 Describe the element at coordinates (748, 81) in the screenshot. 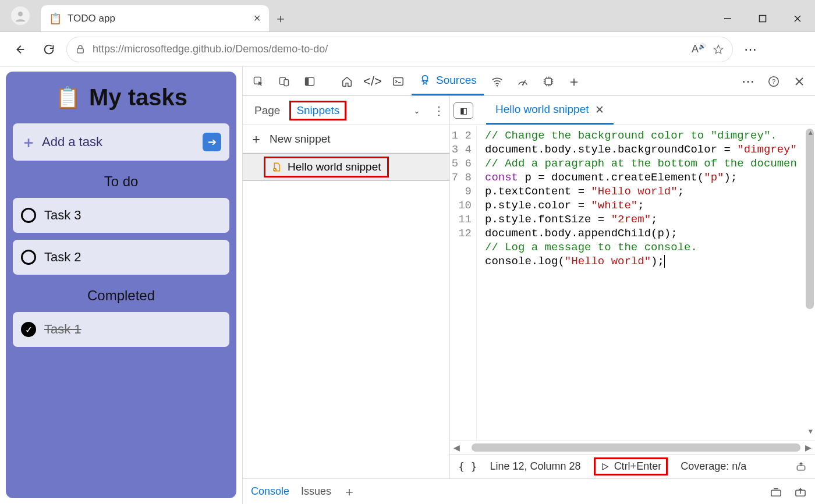

I see `devtools-more-icon: ⋯` at that location.